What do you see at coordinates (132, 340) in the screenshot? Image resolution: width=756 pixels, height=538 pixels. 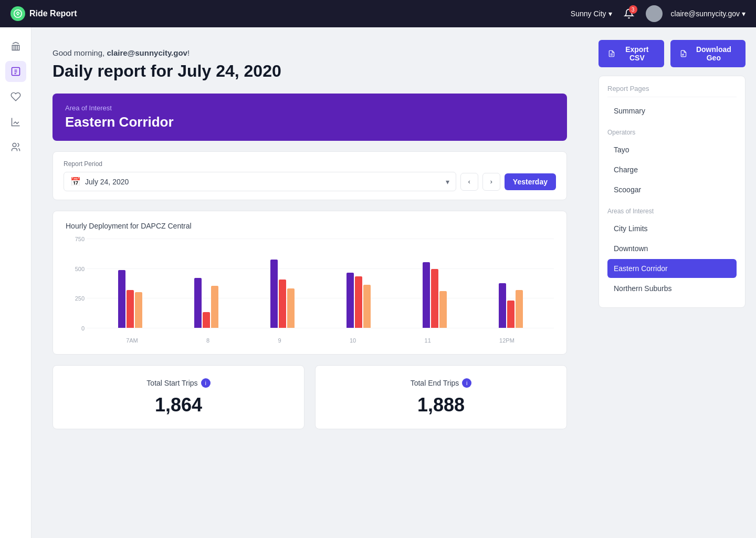 I see `x-label-7am: 7AM` at bounding box center [132, 340].